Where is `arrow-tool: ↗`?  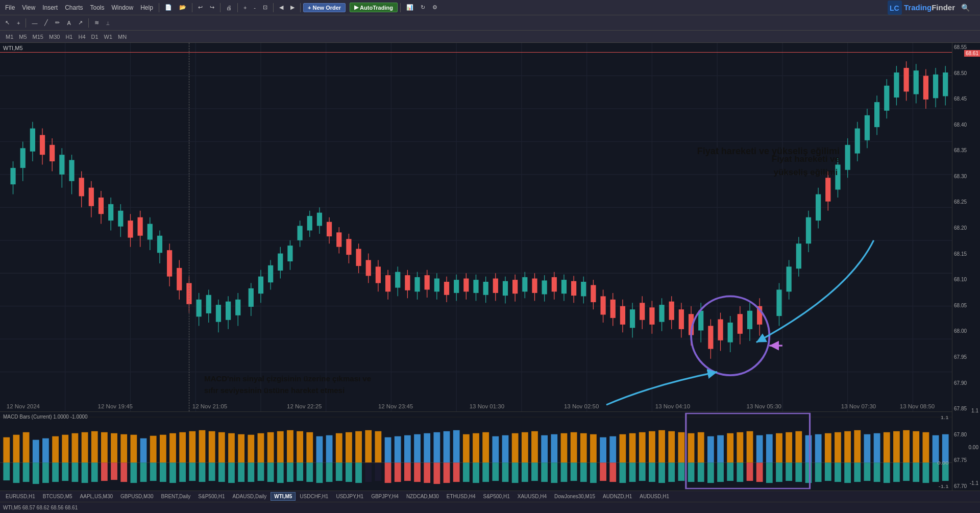
arrow-tool: ↗ is located at coordinates (81, 22).